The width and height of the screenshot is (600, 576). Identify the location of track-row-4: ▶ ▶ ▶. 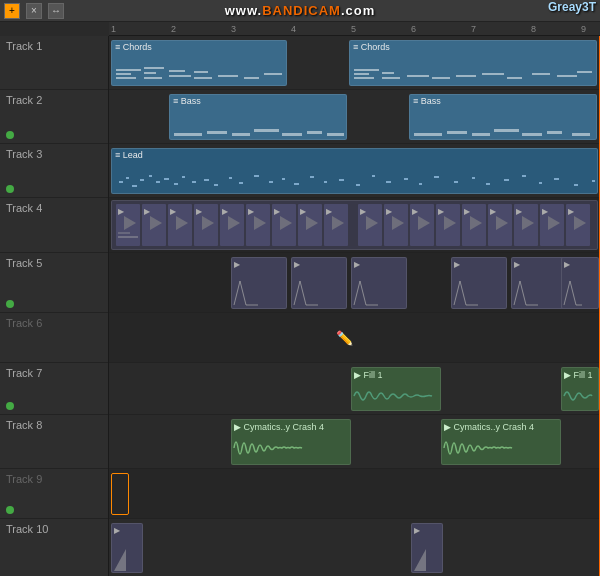
(354, 226).